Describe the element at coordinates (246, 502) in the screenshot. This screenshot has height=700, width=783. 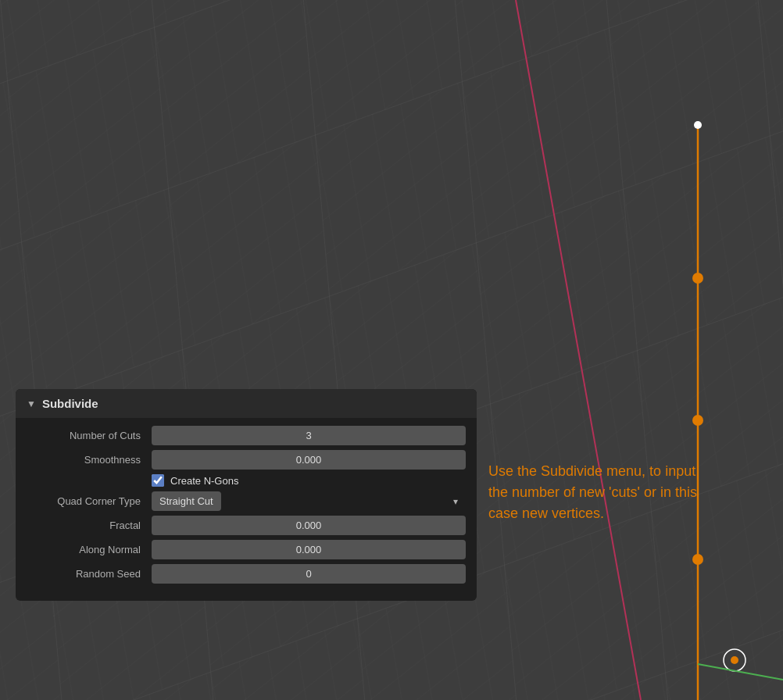
I see `quad-corner-type-row: Quad Corner Type Straight Cut Inner Vert…` at that location.